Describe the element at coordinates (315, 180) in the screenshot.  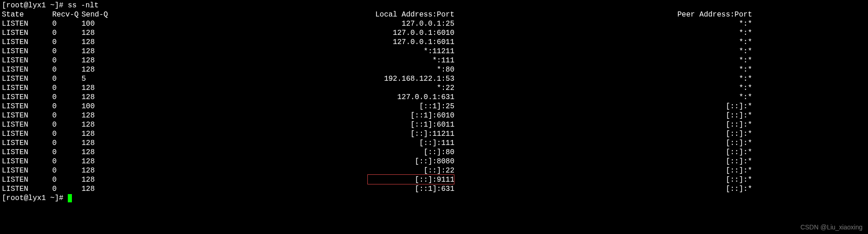
I see `cell-local: [::]:9111` at that location.